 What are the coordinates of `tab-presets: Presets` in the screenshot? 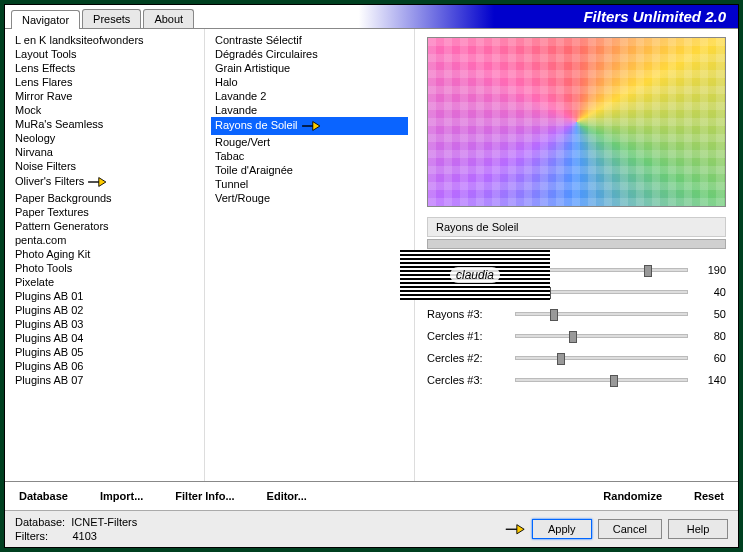 It's located at (112, 18).